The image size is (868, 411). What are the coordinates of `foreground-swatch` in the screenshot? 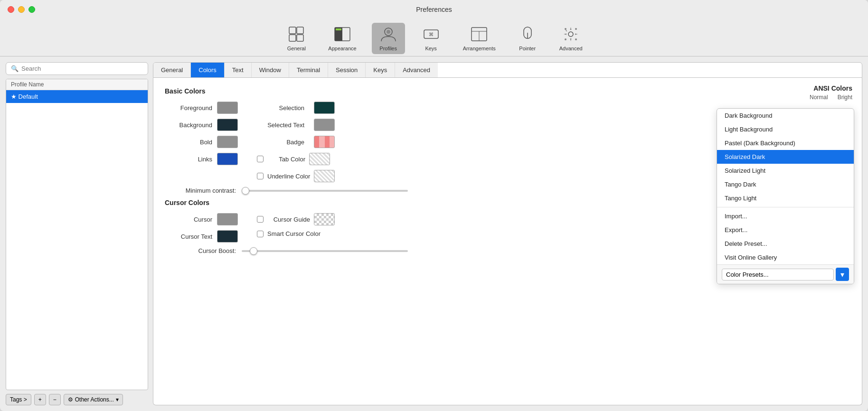 It's located at (227, 108).